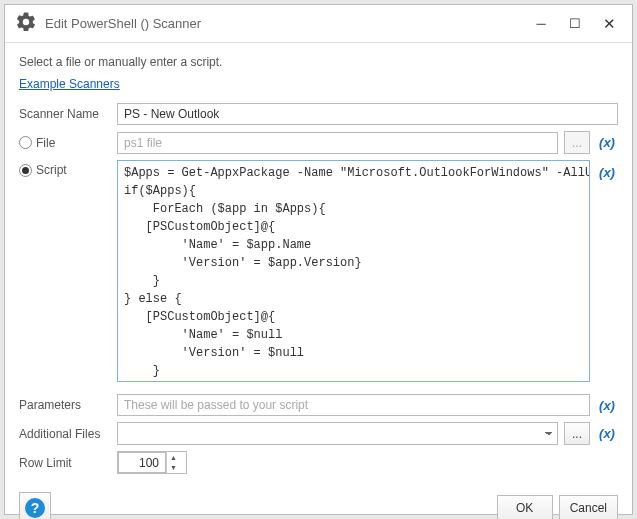  What do you see at coordinates (173, 462) in the screenshot?
I see `row-limit-spin: ▲ ▼` at bounding box center [173, 462].